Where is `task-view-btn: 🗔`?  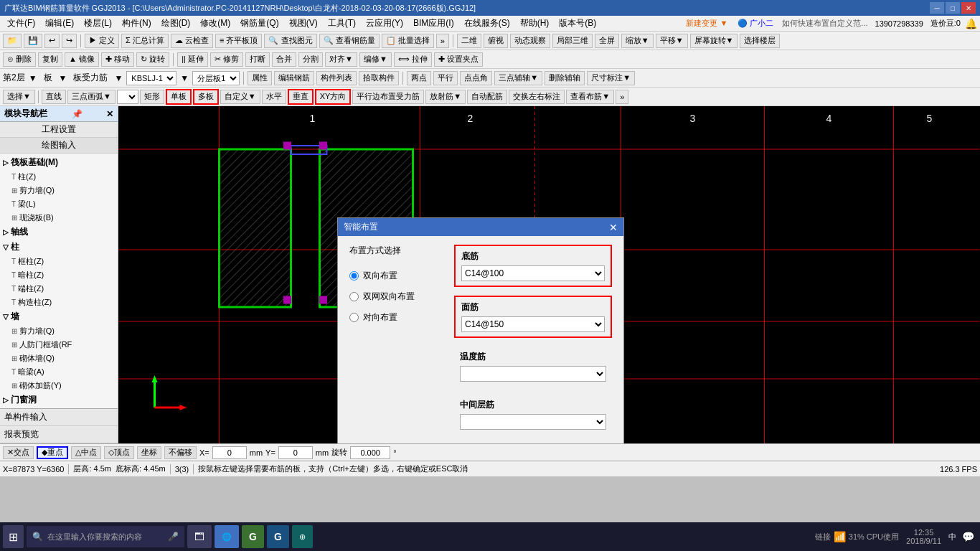 task-view-btn: 🗔 is located at coordinates (199, 537).